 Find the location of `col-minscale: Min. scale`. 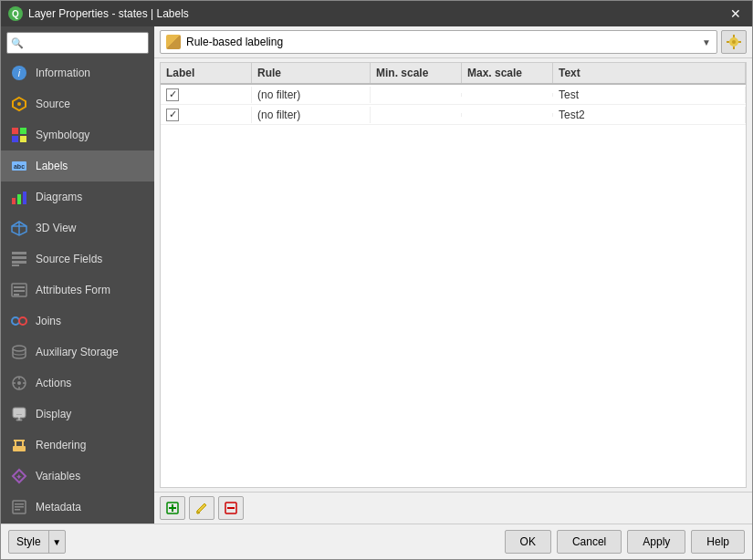

col-minscale: Min. scale is located at coordinates (416, 73).